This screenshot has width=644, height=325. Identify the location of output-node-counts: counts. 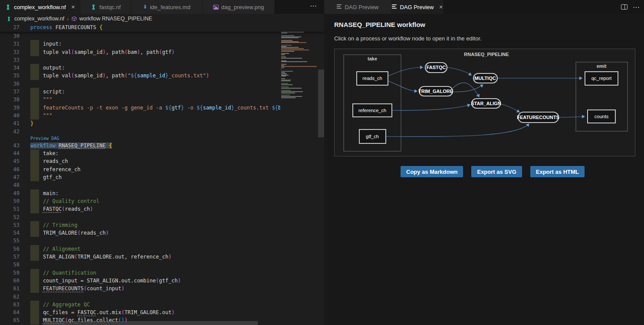
(601, 116).